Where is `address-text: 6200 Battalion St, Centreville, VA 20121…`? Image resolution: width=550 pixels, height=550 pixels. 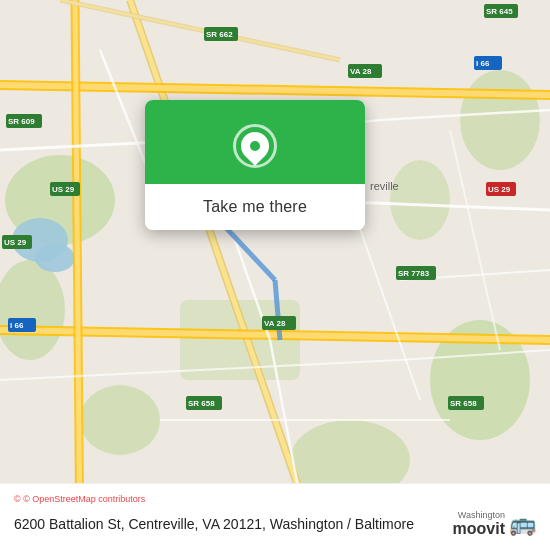 address-text: 6200 Battalion St, Centreville, VA 20121… is located at coordinates (228, 524).